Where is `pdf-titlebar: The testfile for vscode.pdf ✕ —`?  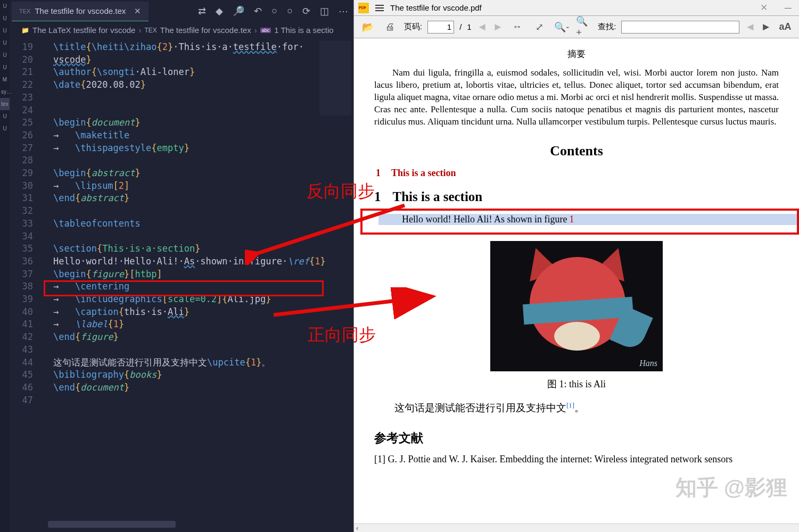 pdf-titlebar: The testfile for vscode.pdf ✕ — is located at coordinates (576, 8).